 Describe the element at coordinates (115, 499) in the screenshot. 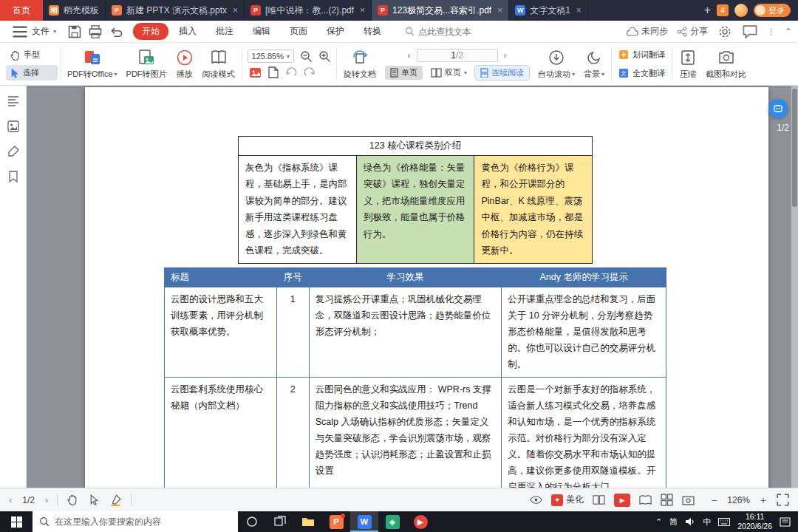

I see `text-highlight-icon` at that location.